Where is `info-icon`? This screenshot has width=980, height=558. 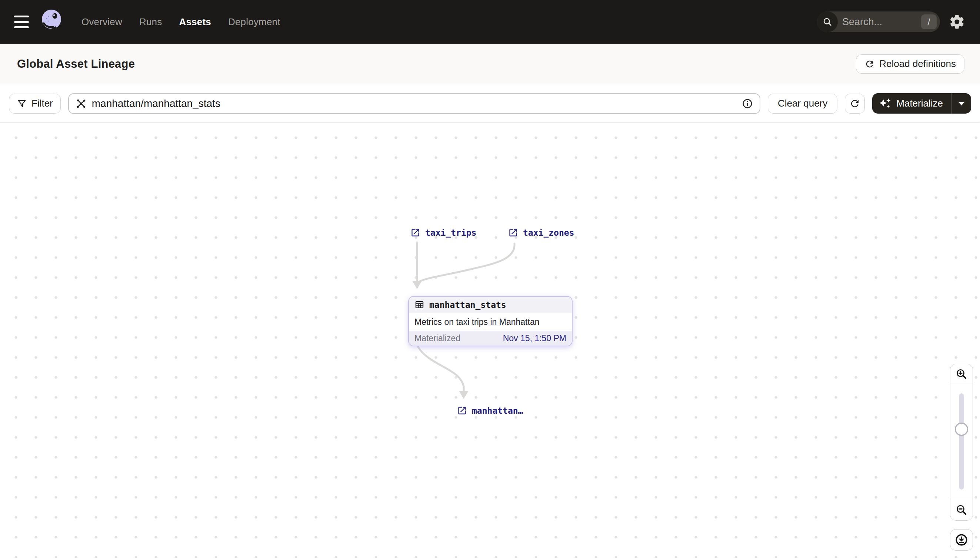
info-icon is located at coordinates (747, 103).